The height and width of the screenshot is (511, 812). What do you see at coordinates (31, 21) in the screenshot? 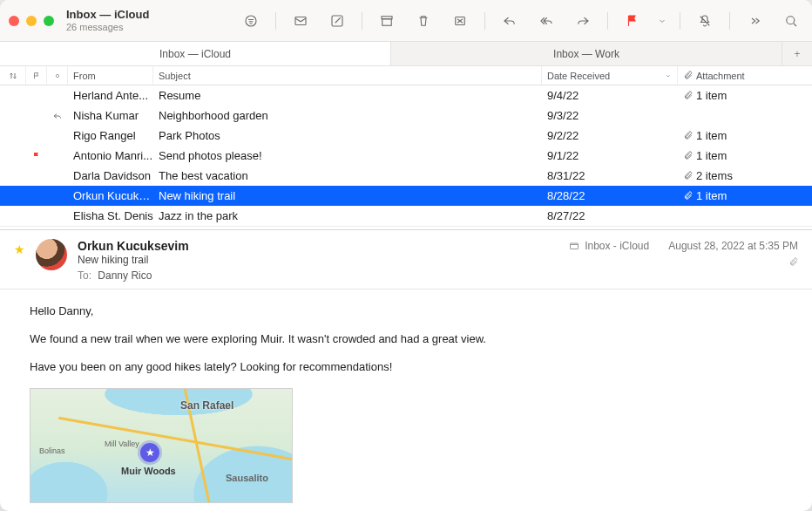
I see `minimize-window-button` at bounding box center [31, 21].